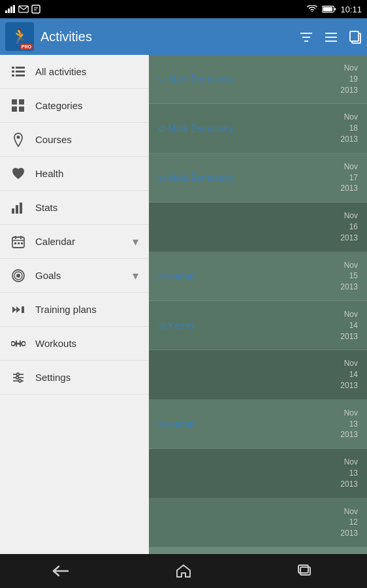  Describe the element at coordinates (184, 571) in the screenshot. I see `bottom-nav` at that location.